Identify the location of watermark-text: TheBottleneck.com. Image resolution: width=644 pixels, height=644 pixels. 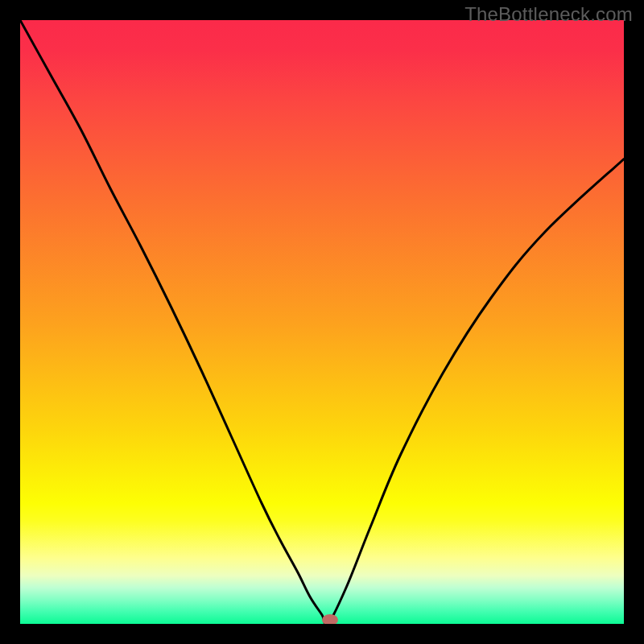
(549, 14).